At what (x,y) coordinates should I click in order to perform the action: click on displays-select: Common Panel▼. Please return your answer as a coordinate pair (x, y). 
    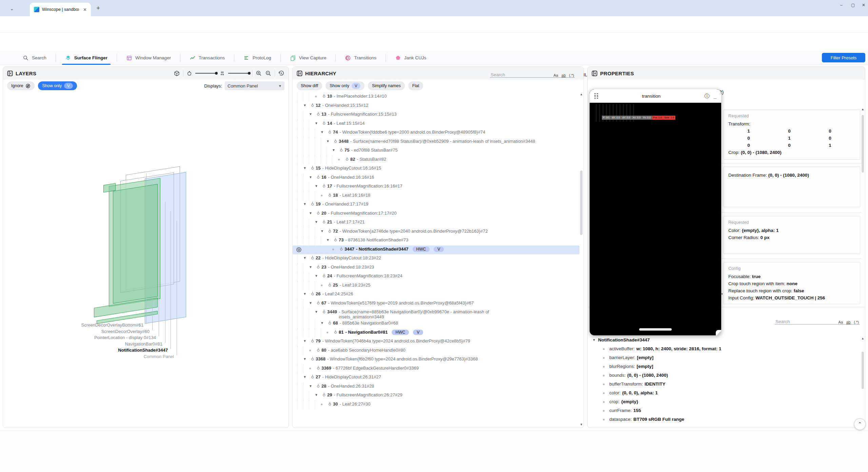
    Looking at the image, I should click on (255, 86).